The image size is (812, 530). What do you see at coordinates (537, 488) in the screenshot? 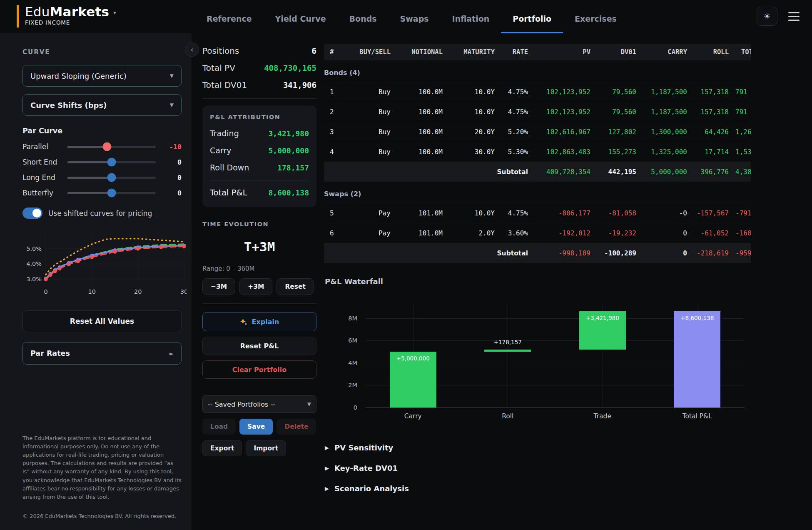
I see `scenario-analysis-expander: ▶ Scenario Analysis` at bounding box center [537, 488].